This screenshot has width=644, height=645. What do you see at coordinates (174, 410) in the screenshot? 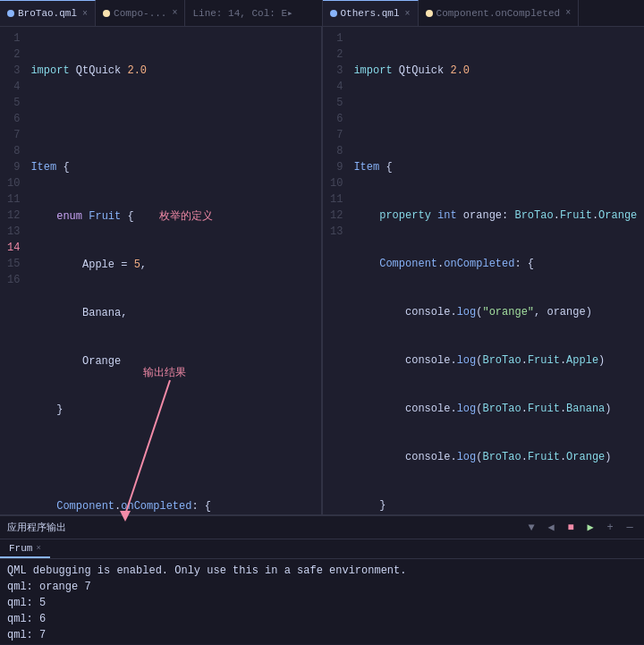
I see `code-line-l8: }` at bounding box center [174, 410].